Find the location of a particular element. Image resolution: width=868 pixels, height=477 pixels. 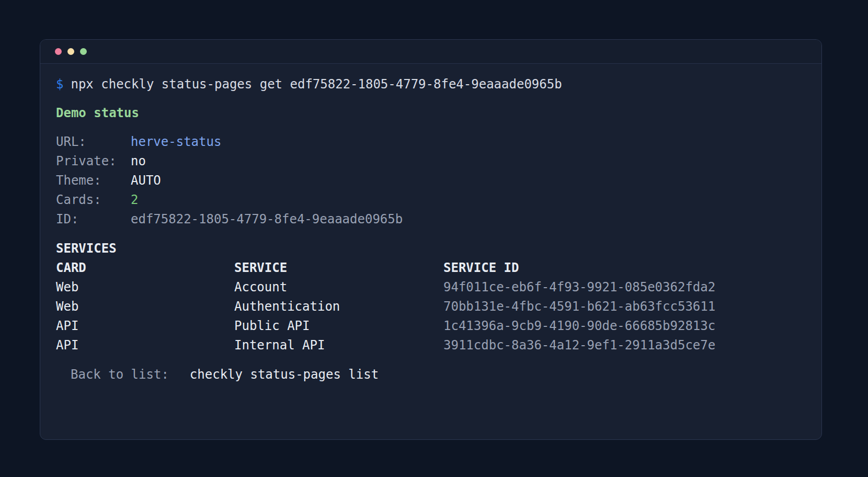

minimize-button-icon is located at coordinates (71, 51).